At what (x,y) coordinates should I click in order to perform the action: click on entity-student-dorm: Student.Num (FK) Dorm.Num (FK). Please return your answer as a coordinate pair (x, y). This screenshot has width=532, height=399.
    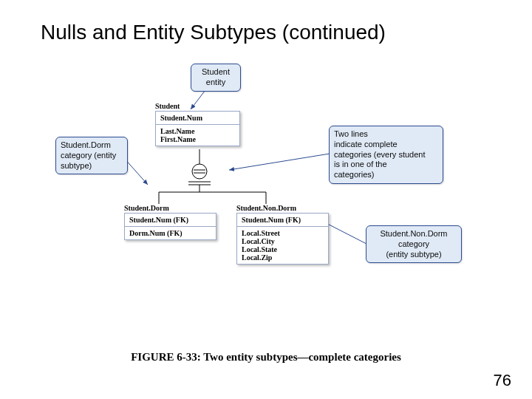
    Looking at the image, I should click on (170, 226).